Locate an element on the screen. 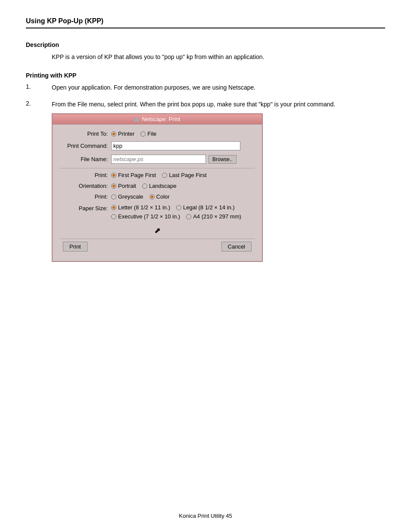 This screenshot has width=411, height=532. step-2-number: 2. is located at coordinates (39, 181).